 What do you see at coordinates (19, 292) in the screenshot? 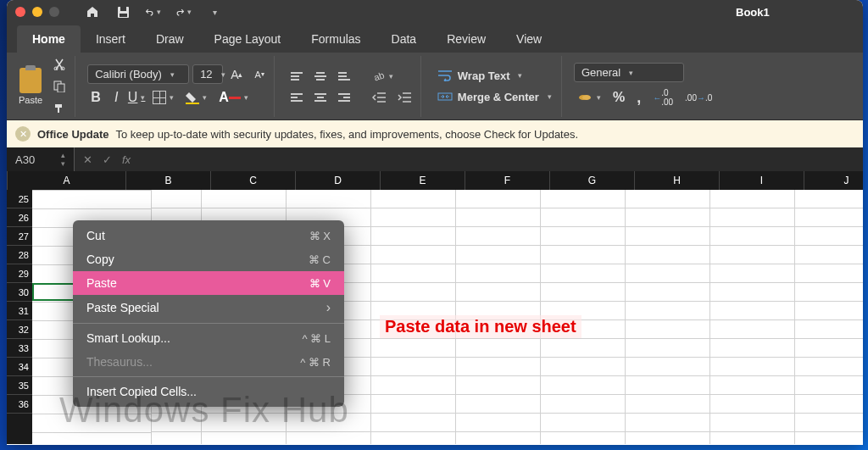
I see `row-header: 30` at bounding box center [19, 292].